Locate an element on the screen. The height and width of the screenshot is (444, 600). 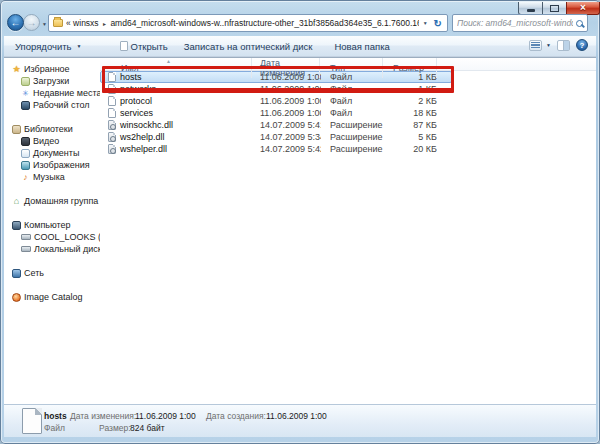
file-modified: 11.06.2009 1:00 is located at coordinates (287, 101).